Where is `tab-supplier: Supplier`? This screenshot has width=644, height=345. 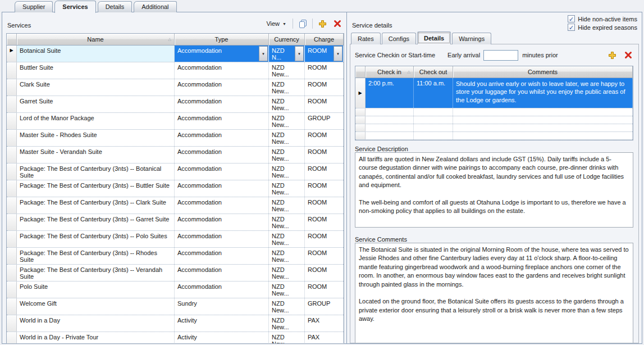
tab-supplier: Supplier is located at coordinates (34, 7).